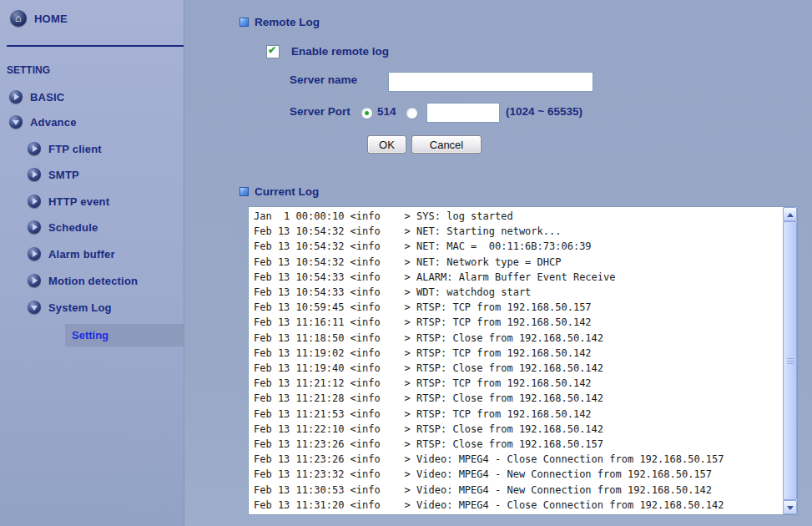  What do you see at coordinates (518, 322) in the screenshot?
I see `log-line: Feb 13 11:16:11 <info > RTSP: TCP from 1…` at bounding box center [518, 322].